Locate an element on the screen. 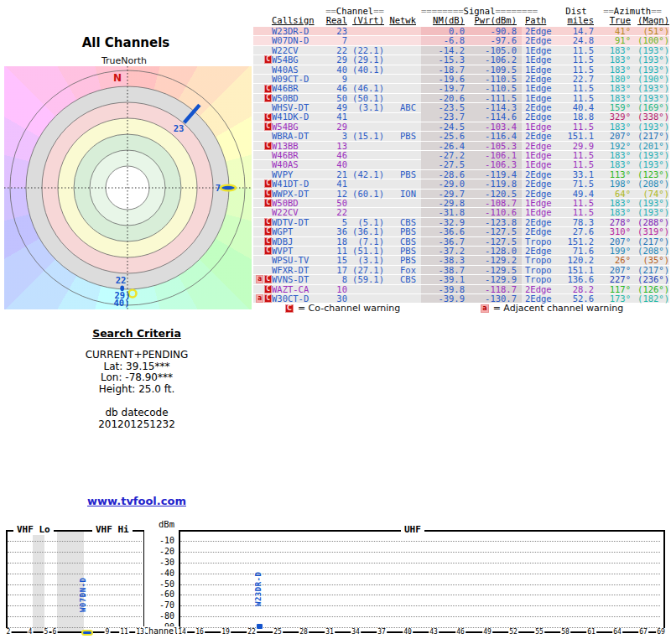 The height and width of the screenshot is (644, 671). cell-pwr-dbm: -129.2 is located at coordinates (496, 260).